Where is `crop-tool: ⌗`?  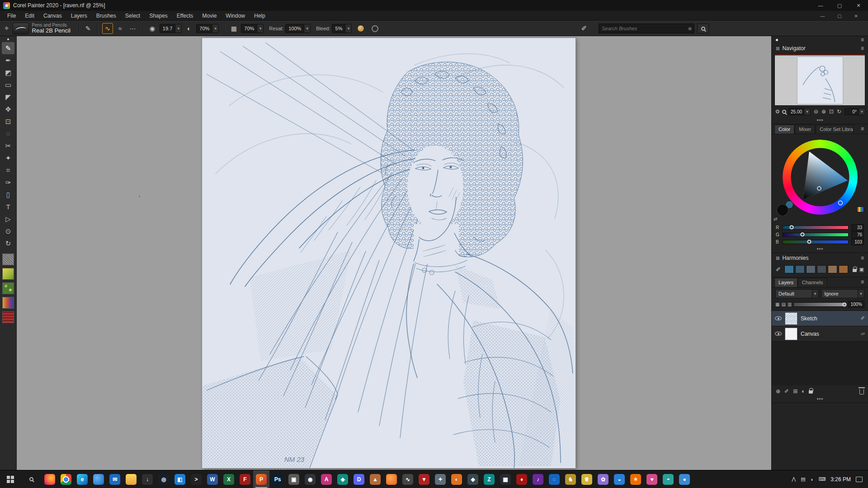 crop-tool: ⌗ is located at coordinates (8, 170).